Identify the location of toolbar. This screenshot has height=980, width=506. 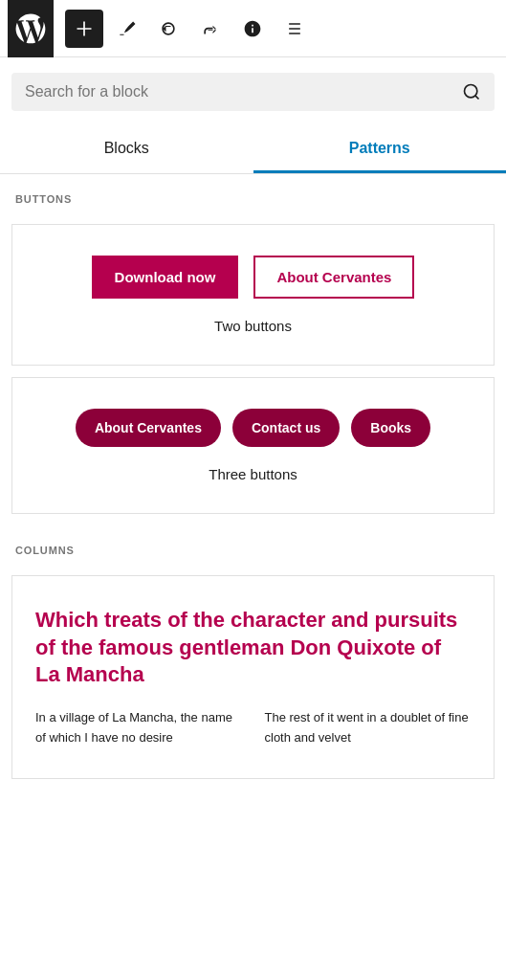
(253, 29).